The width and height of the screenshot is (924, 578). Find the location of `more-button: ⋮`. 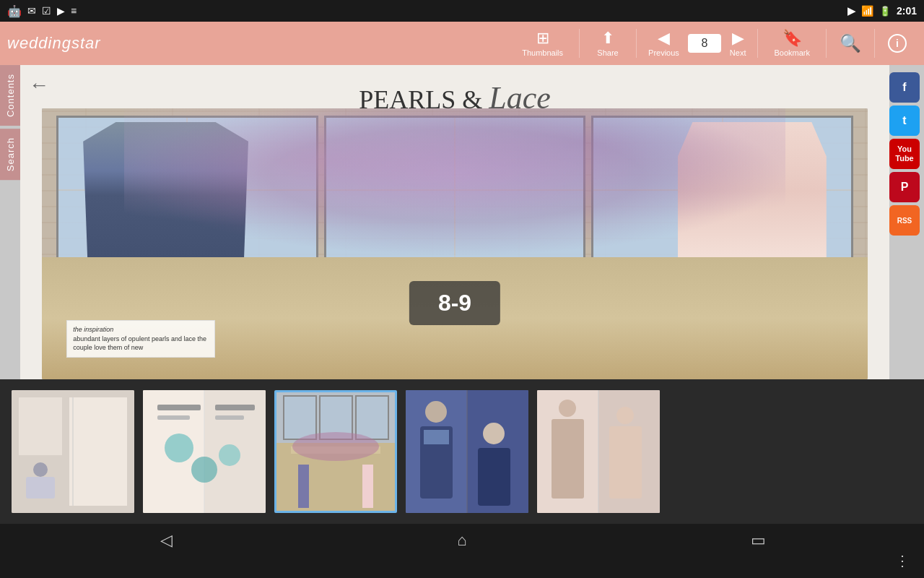

more-button: ⋮ is located at coordinates (902, 561).